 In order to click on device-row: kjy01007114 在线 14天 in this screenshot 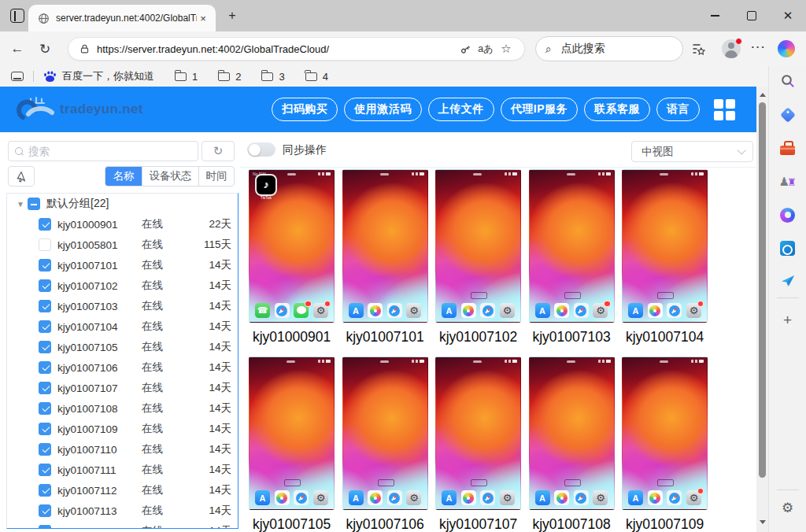, I will do `click(123, 525)`.